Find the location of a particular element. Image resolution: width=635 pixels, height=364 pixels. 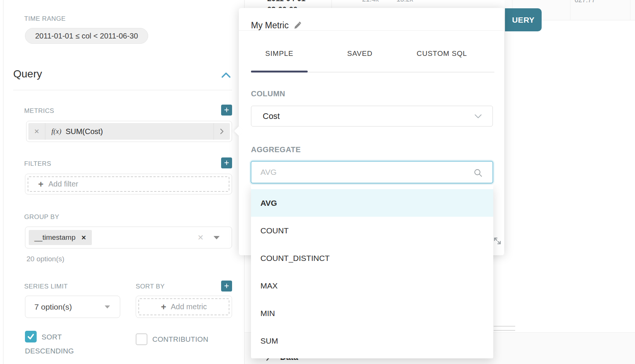

edit-pencil-icon is located at coordinates (297, 26).